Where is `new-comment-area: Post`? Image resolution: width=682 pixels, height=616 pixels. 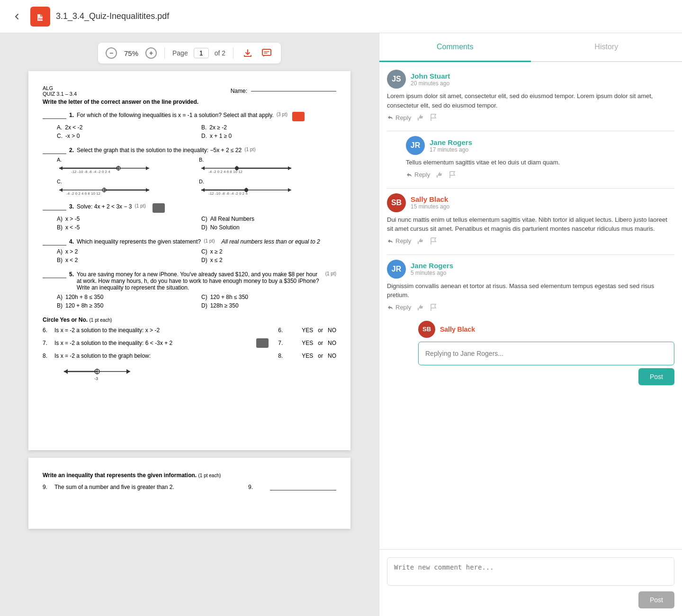 new-comment-area: Post is located at coordinates (530, 583).